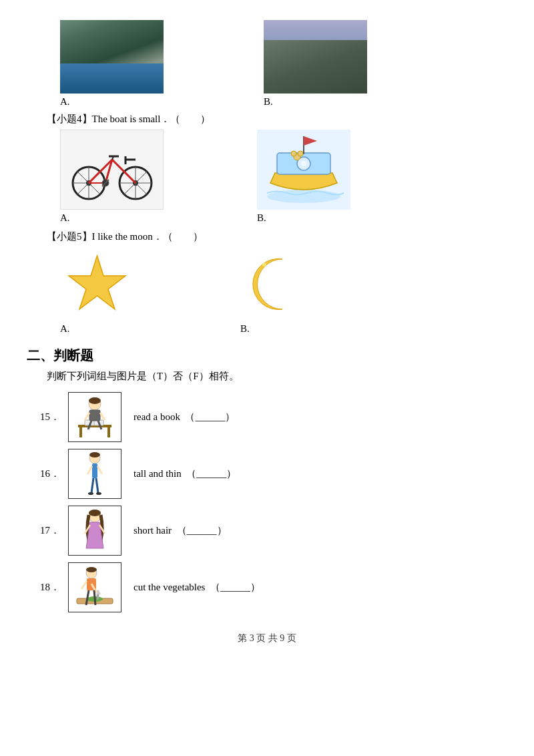  What do you see at coordinates (95, 531) in the screenshot?
I see `short-hair-svg` at bounding box center [95, 531].